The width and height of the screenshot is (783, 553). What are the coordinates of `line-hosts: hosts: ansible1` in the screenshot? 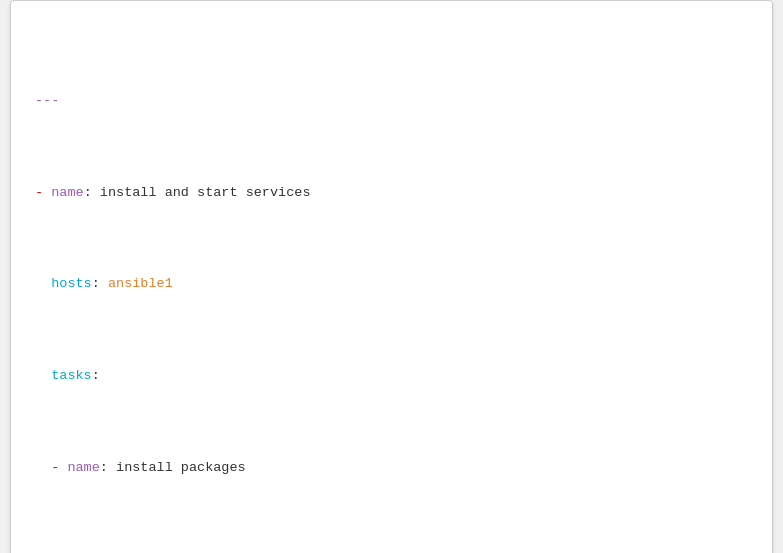 It's located at (392, 284).